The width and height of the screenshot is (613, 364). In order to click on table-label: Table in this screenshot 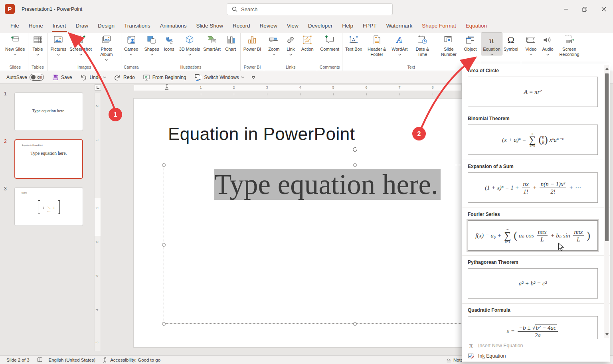, I will do `click(38, 49)`.